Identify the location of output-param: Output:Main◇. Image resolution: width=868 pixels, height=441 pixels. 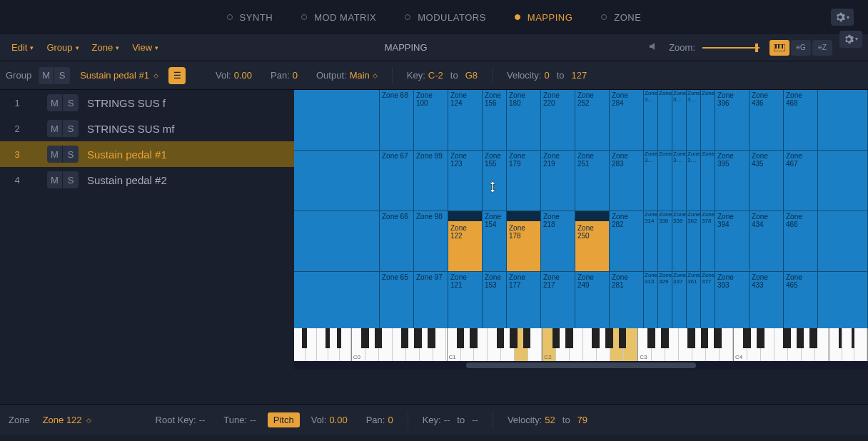
(347, 76).